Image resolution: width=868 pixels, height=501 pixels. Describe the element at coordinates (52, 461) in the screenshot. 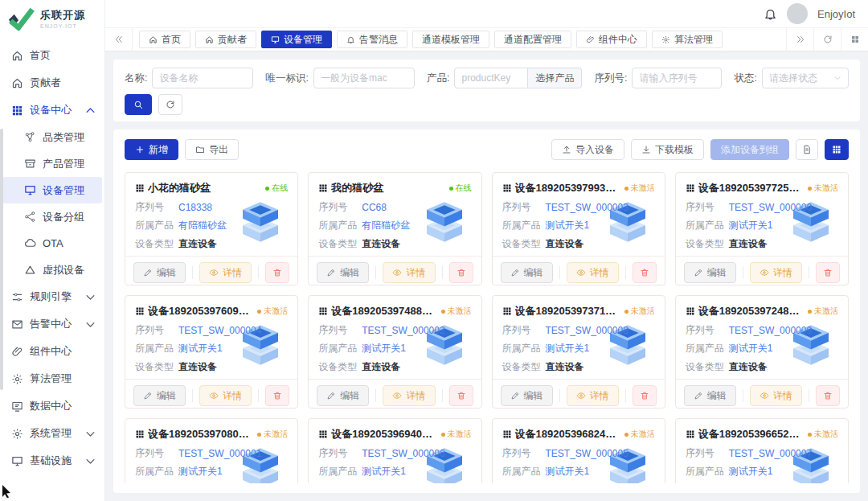

I see `sidebar-item: 基础设施` at that location.